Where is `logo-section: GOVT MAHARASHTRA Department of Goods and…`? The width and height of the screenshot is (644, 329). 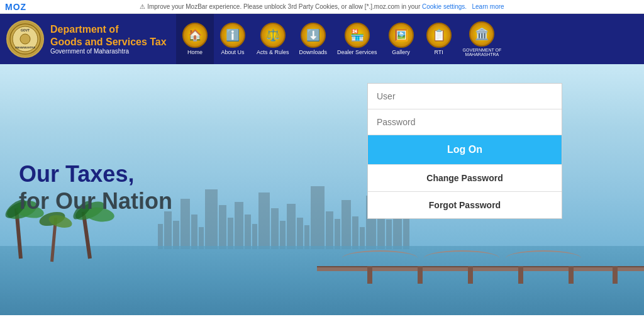
logo-section: GOVT MAHARASHTRA Department of Goods and… is located at coordinates (88, 39).